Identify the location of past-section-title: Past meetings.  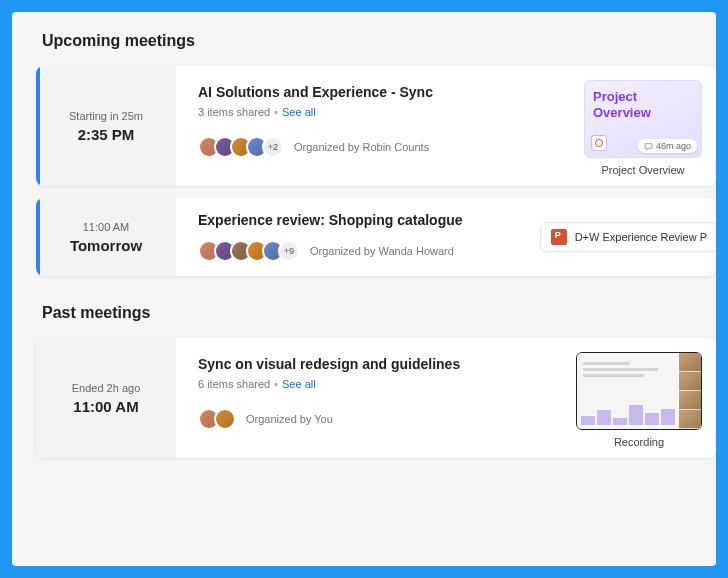
(376, 313).